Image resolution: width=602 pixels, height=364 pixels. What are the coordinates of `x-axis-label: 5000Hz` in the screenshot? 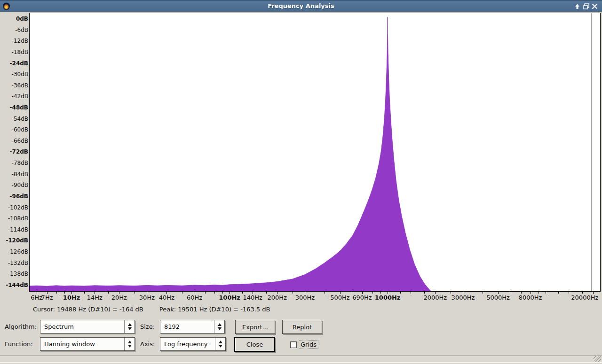 It's located at (498, 298).